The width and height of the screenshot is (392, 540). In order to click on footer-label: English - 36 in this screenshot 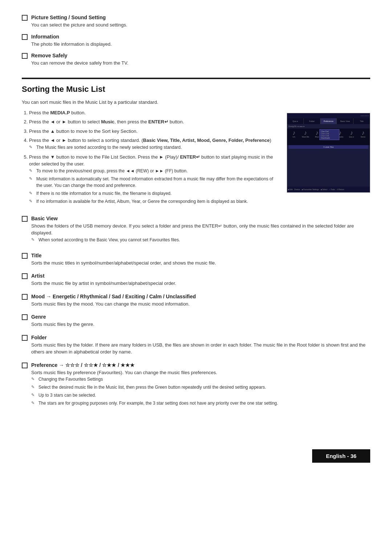, I will do `click(341, 456)`.